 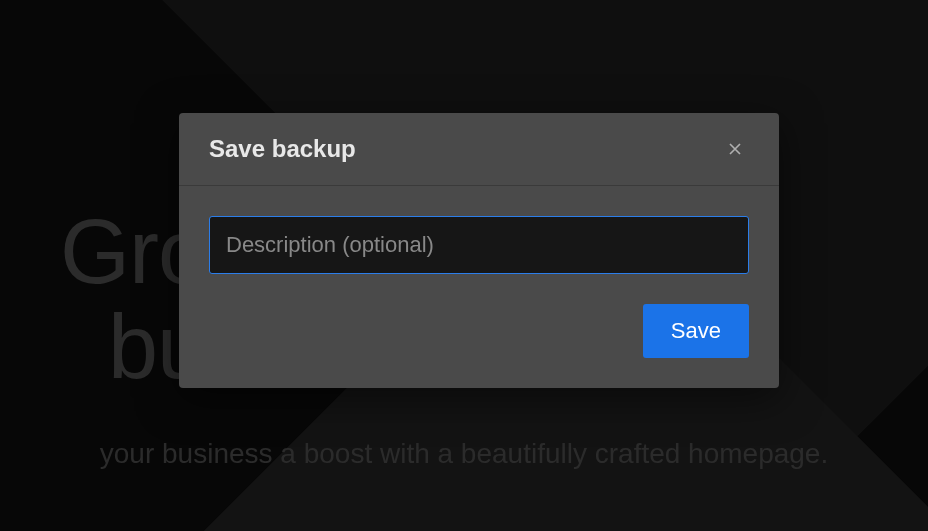 I want to click on modal-footer: Save, so click(x=479, y=346).